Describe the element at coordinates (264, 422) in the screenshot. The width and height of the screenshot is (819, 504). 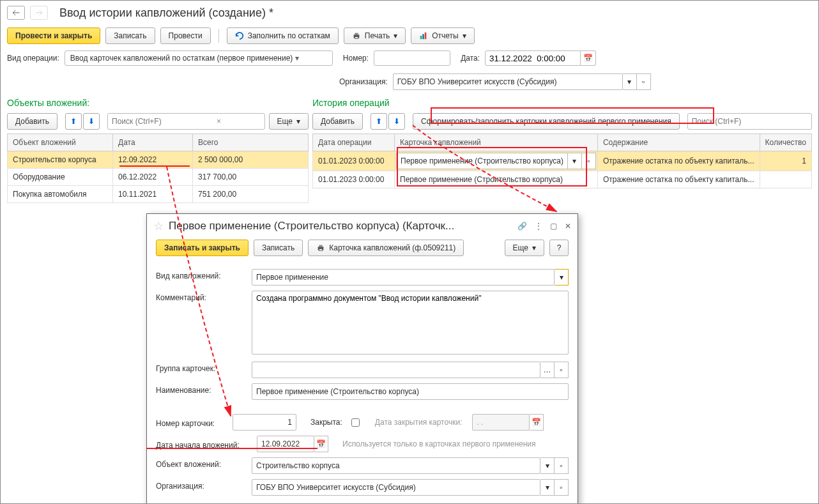
I see `cardnum-input: 1` at that location.